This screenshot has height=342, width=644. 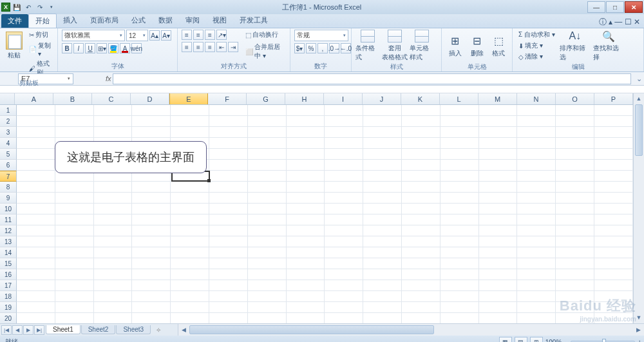 I want to click on cell-styles-button: 单元格样式, so click(x=422, y=46).